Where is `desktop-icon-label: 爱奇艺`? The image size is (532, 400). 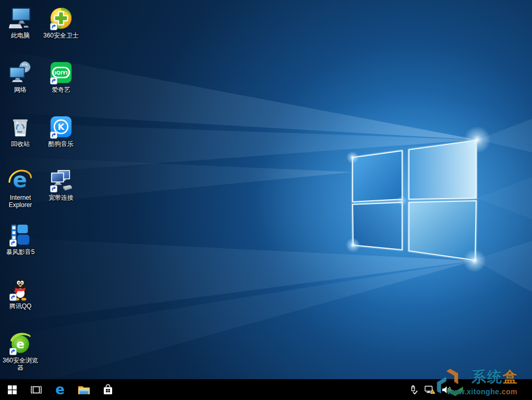
desktop-icon-label: 爱奇艺 is located at coordinates (61, 90).